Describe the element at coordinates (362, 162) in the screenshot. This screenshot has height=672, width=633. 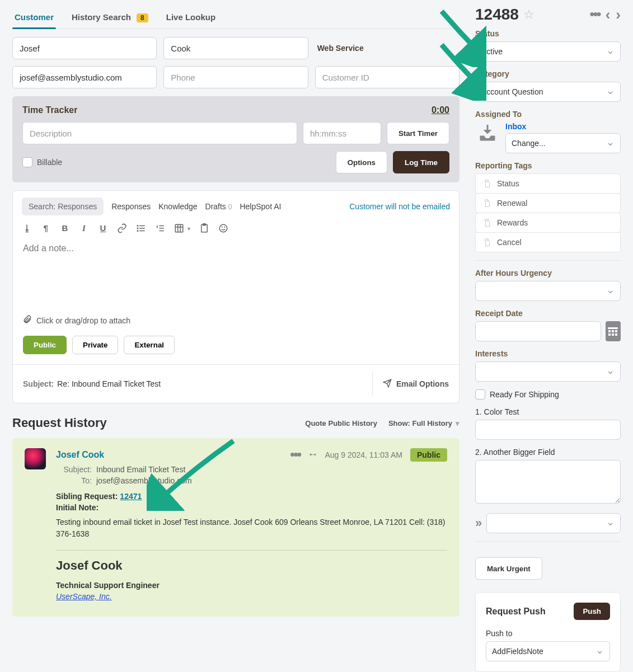
I see `tt-options-button: Options` at that location.